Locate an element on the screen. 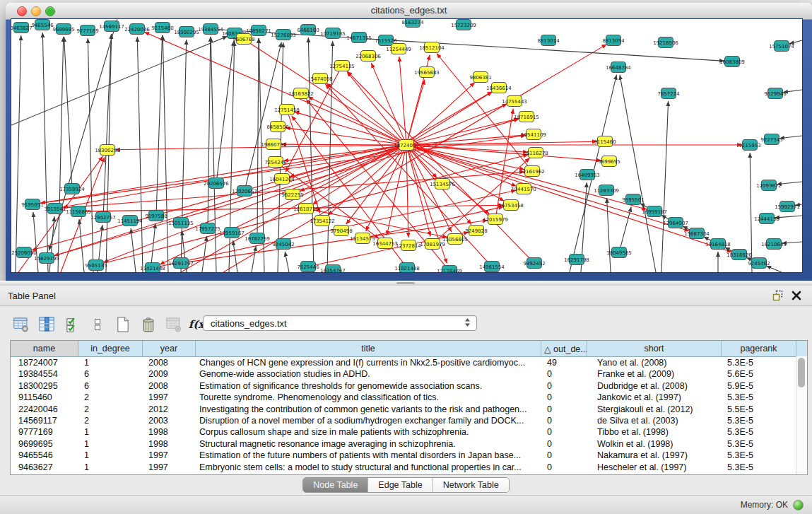 The image size is (812, 514). graph-node: 8163274 is located at coordinates (413, 23).